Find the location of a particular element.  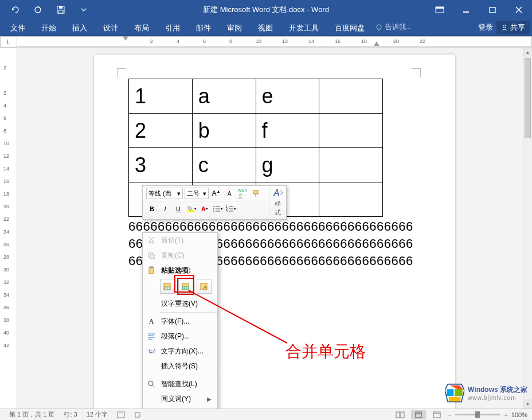

zoom-thumb is located at coordinates (478, 414).